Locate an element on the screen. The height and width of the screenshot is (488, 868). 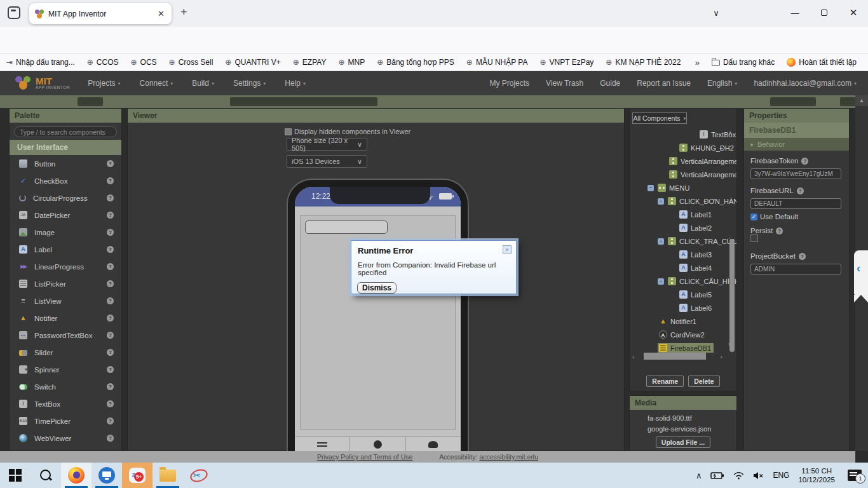
tree-item: − Label6 is located at coordinates (683, 308).